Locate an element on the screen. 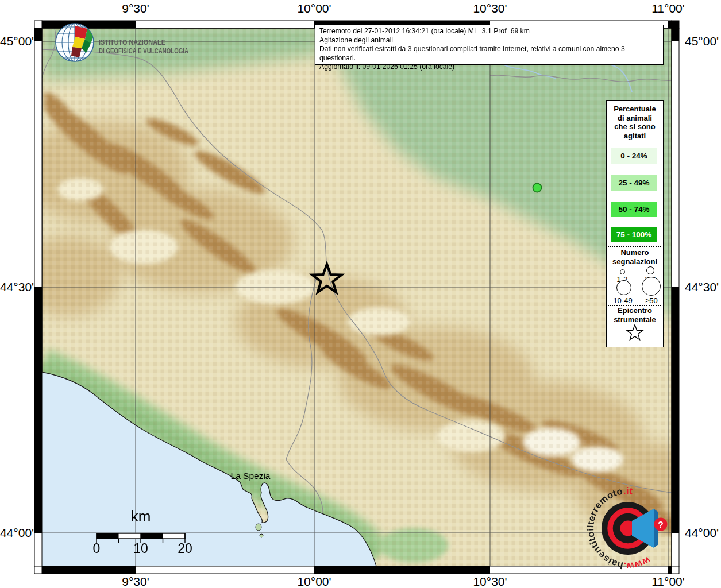 The image size is (721, 588). legend-class-75-100: 75 - 100% is located at coordinates (634, 234).